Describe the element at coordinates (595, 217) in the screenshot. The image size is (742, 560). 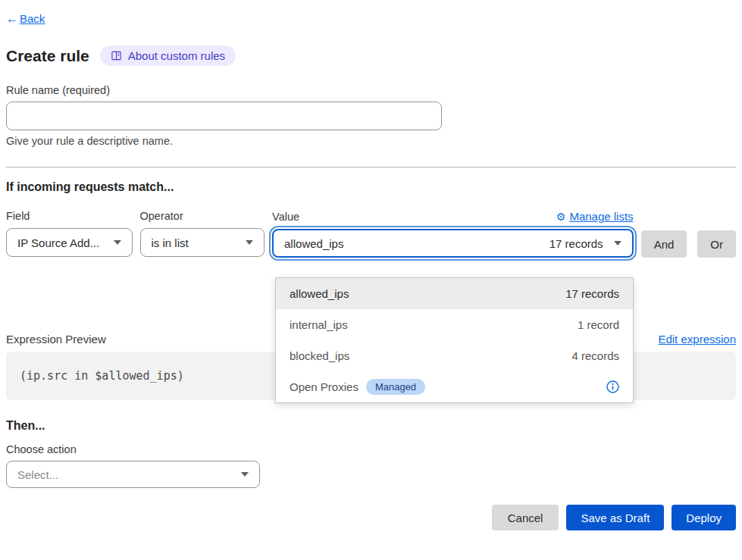
I see `manage-lists-link: ⚙Manage lists` at that location.